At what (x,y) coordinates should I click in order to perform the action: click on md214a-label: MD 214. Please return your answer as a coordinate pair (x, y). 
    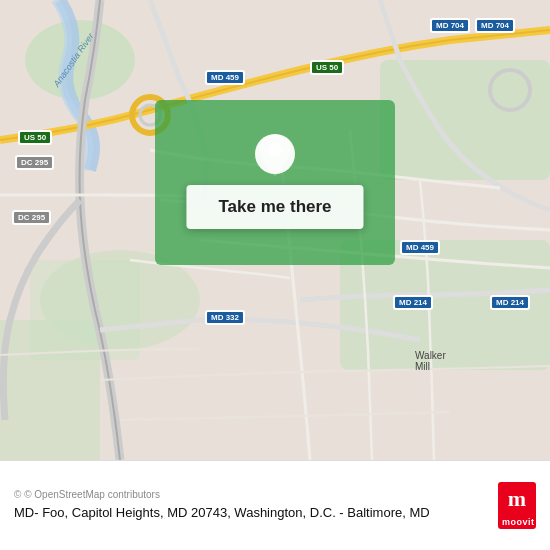
    Looking at the image, I should click on (413, 302).